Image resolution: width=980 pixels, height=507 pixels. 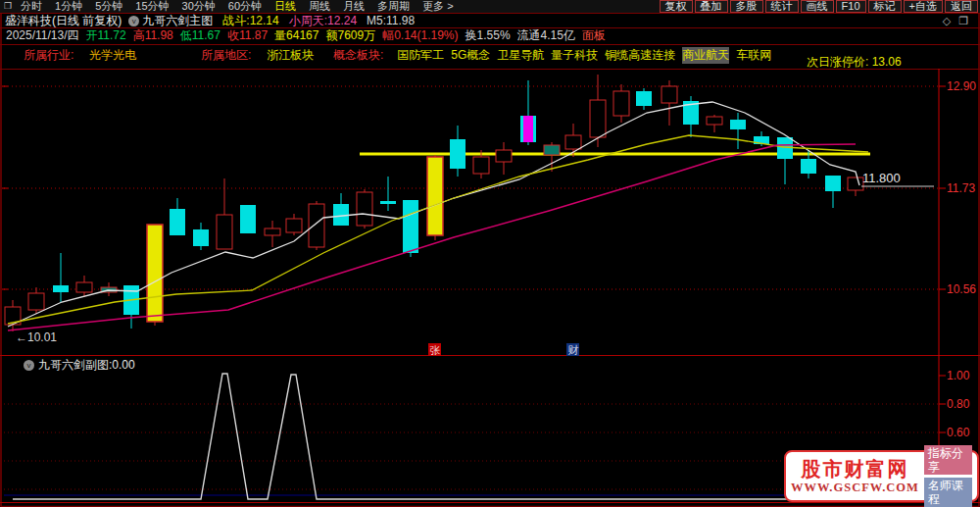 What do you see at coordinates (547, 35) in the screenshot?
I see `quote-item-9: 流通4.15亿` at bounding box center [547, 35].